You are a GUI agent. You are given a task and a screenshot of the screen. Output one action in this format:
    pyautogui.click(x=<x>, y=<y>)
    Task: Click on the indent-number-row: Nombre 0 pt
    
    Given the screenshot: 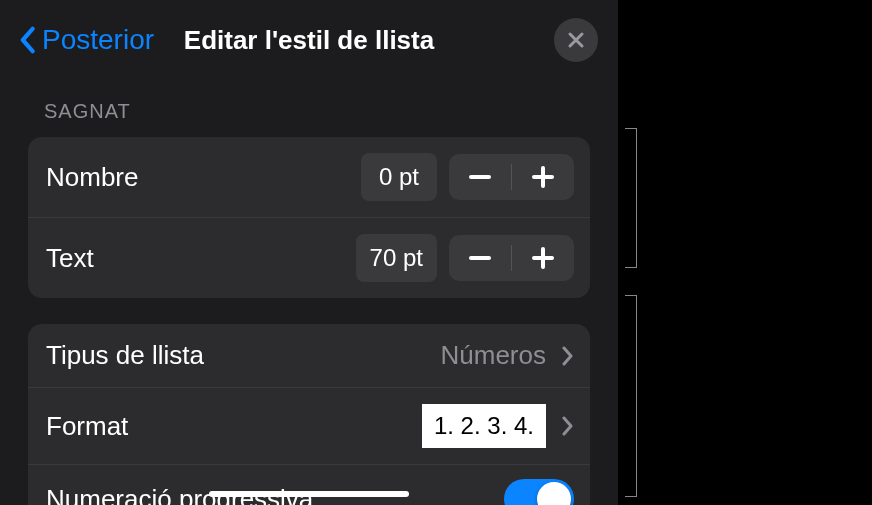 What is the action you would take?
    pyautogui.click(x=309, y=178)
    